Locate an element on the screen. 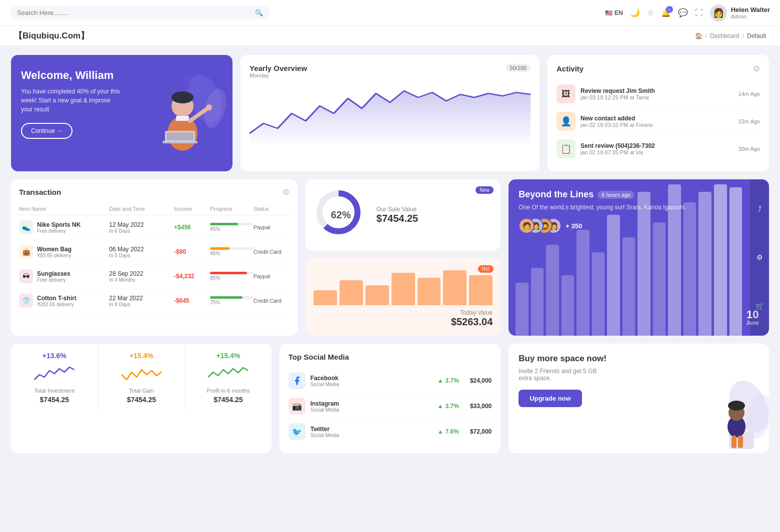 The height and width of the screenshot is (532, 780). activity-thumb-1: 🖼 is located at coordinates (566, 94).